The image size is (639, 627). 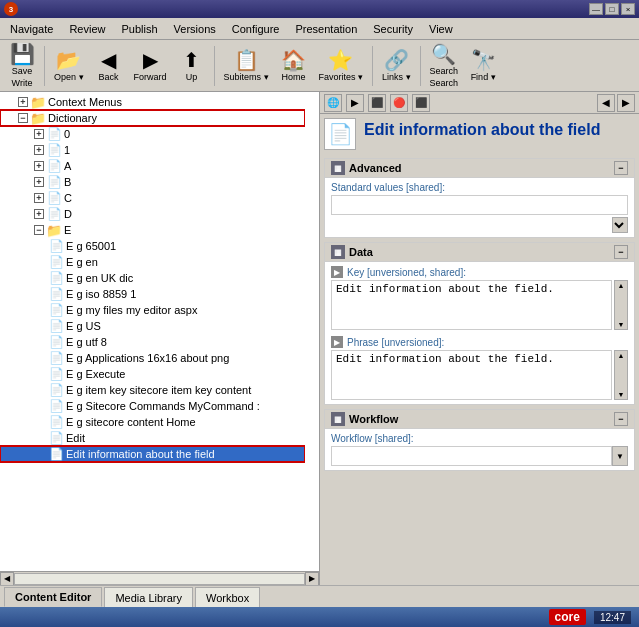 I want to click on page-icon: 📄, so click(x=340, y=134).